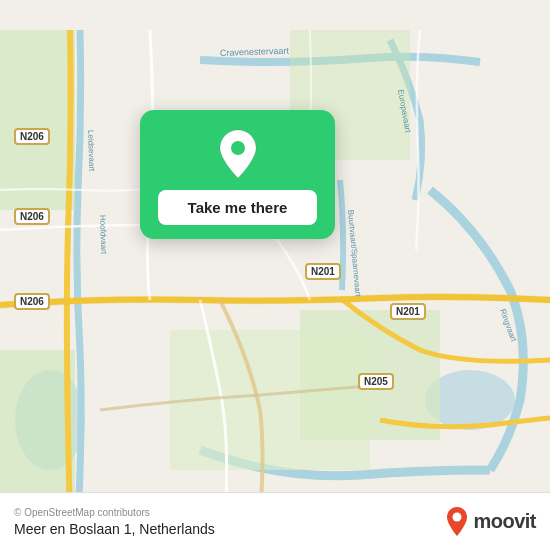  Describe the element at coordinates (238, 174) in the screenshot. I see `popup-card: Take me there` at that location.